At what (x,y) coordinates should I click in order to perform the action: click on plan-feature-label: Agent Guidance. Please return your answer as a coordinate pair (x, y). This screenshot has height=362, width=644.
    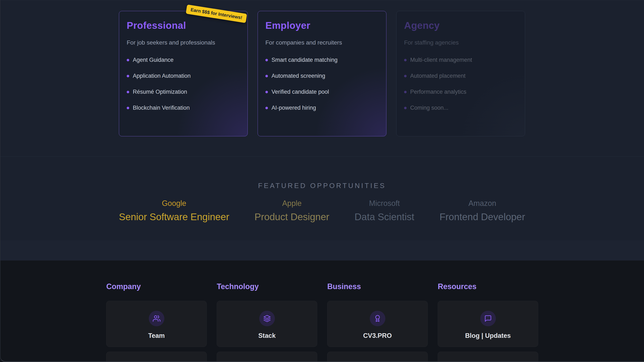
    Looking at the image, I should click on (153, 60).